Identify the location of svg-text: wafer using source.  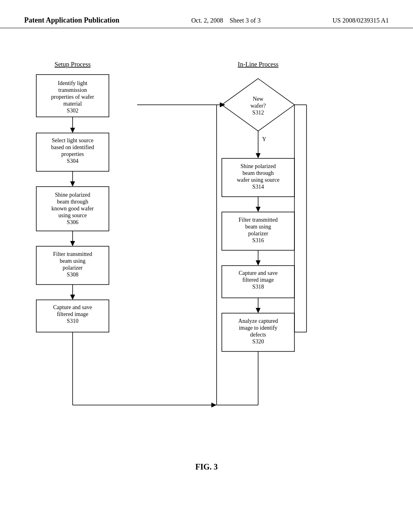
(258, 180).